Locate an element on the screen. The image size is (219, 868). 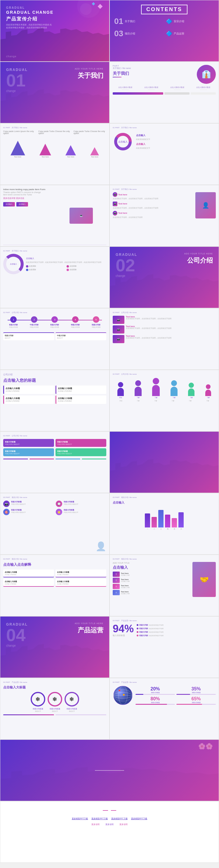
puzzle-3: 初级大列标题 中国公司简介描述文字 is located at coordinates (29, 452).